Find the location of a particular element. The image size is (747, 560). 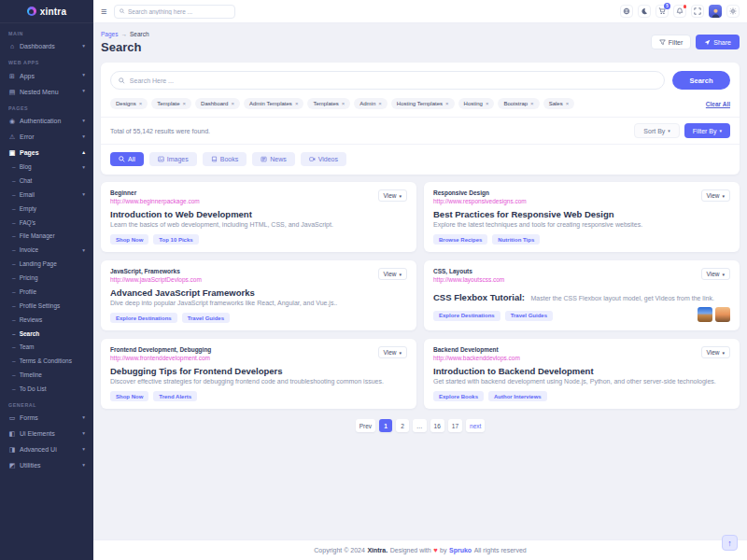

filter-chip: Templates × is located at coordinates (329, 104).